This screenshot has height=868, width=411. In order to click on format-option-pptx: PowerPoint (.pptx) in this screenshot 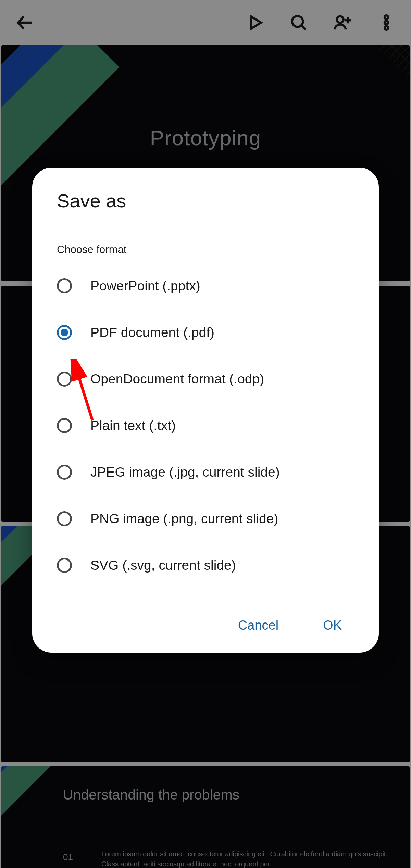, I will do `click(206, 286)`.